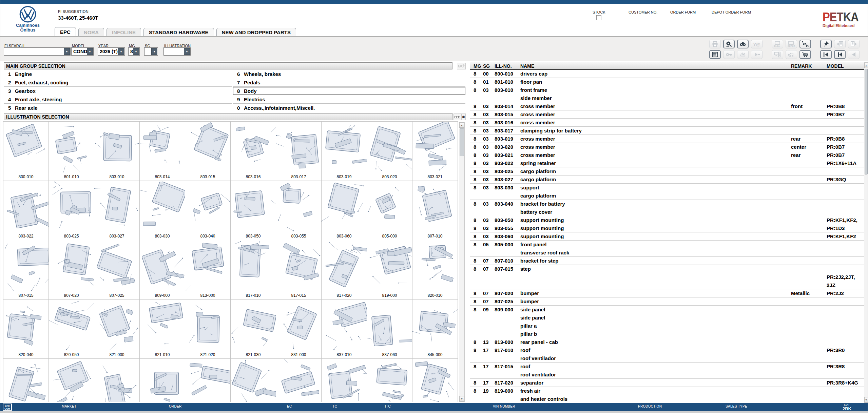  I want to click on illustration-cell-837-010: 837-010, so click(344, 329).